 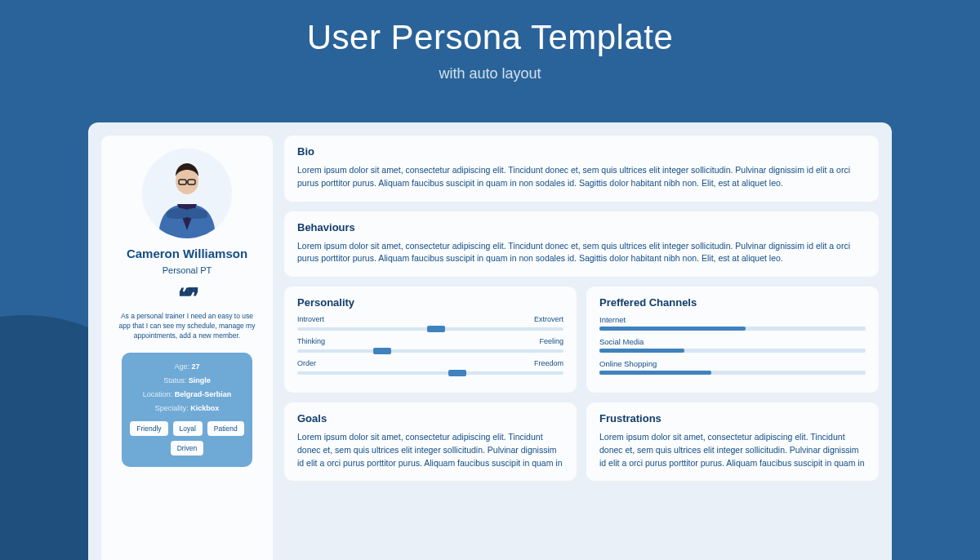 What do you see at coordinates (187, 348) in the screenshot?
I see `persona-sidebar: Cameron Williamson Personal PT ❝❞ As a p…` at bounding box center [187, 348].